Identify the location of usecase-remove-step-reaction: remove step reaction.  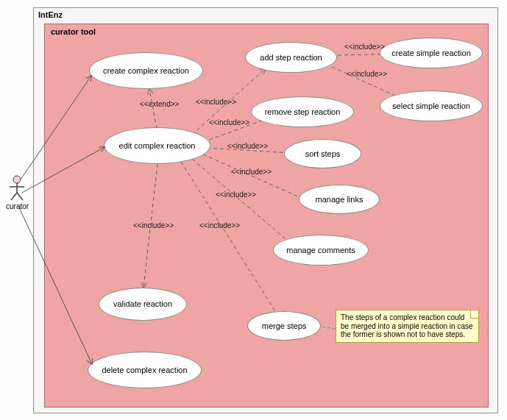
(302, 112).